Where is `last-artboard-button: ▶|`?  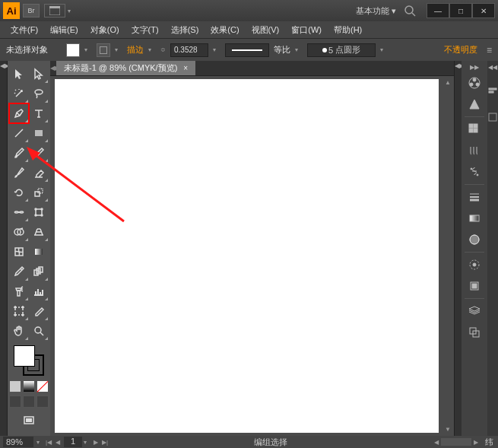
last-artboard-button: ▶| is located at coordinates (105, 443).